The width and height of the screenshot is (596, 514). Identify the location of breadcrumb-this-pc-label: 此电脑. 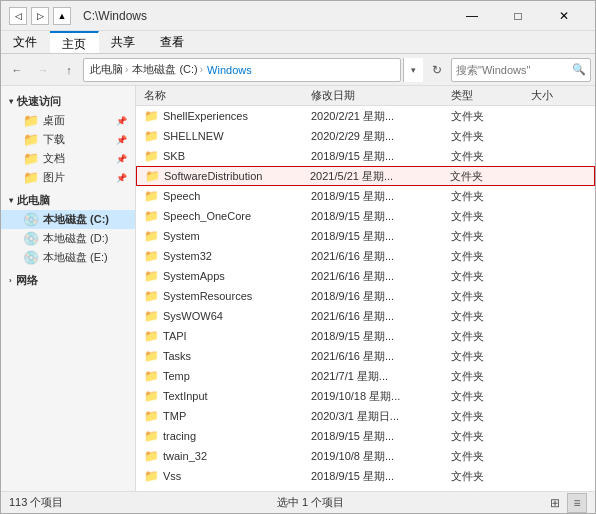
(106, 70).